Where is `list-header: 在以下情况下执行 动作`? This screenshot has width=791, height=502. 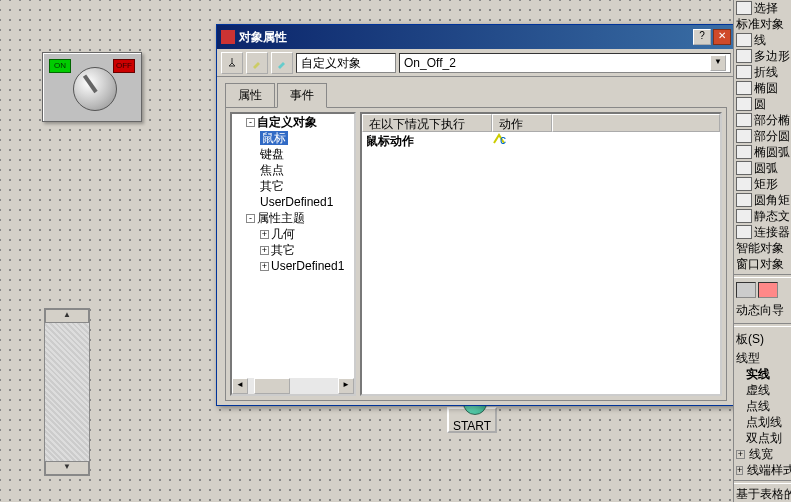 list-header: 在以下情况下执行 动作 is located at coordinates (541, 123).